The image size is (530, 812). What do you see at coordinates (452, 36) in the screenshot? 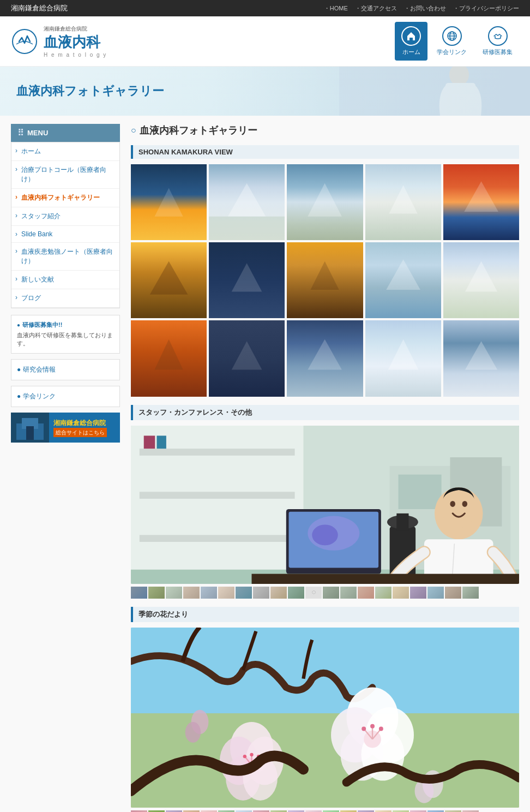
I see `globe-icon` at bounding box center [452, 36].